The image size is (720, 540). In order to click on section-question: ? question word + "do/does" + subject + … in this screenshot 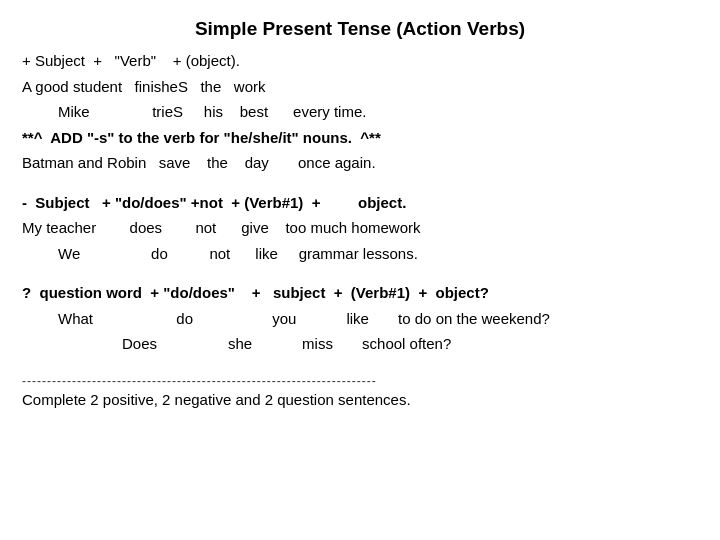, I will do `click(360, 318)`.